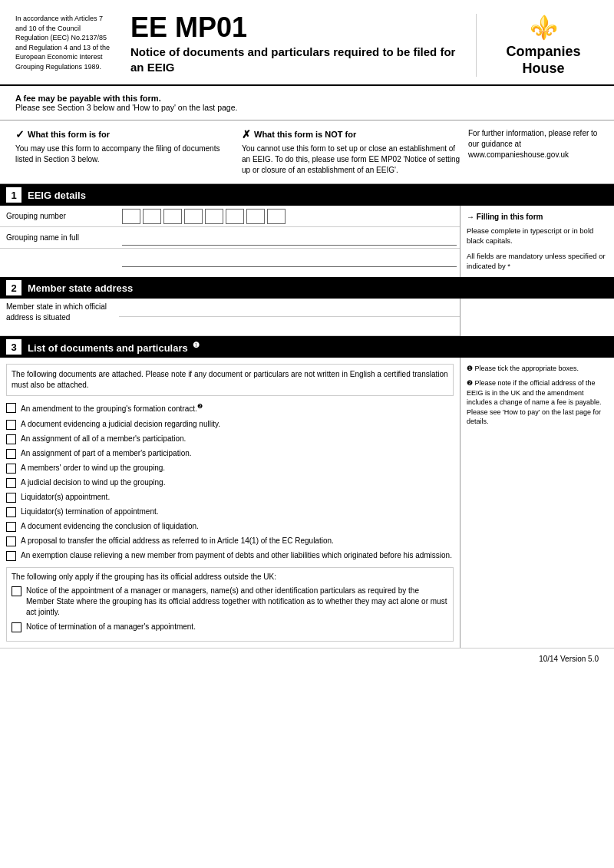  Describe the element at coordinates (230, 627) in the screenshot. I see `outside-checkbox-item-2: Notice of termination of a manager's app…` at that location.